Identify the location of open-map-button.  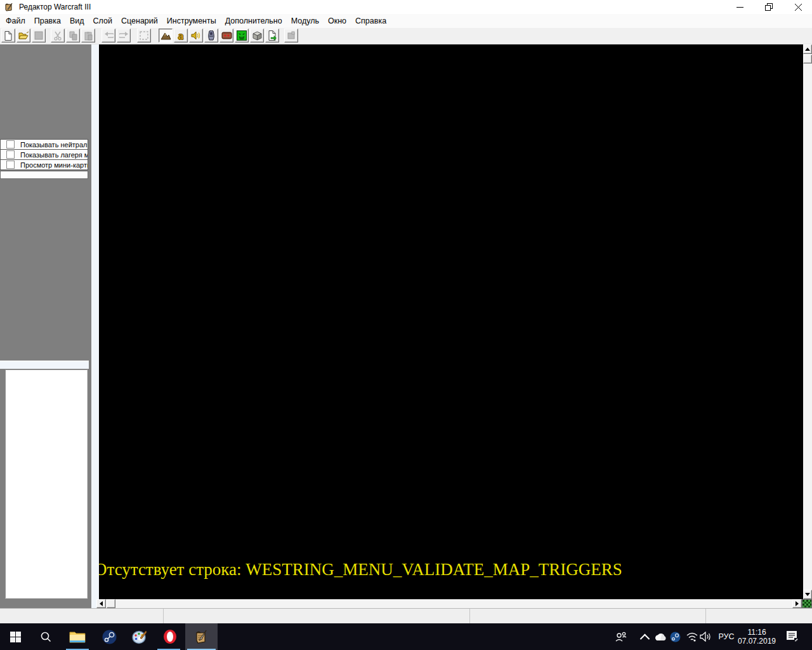
(23, 36).